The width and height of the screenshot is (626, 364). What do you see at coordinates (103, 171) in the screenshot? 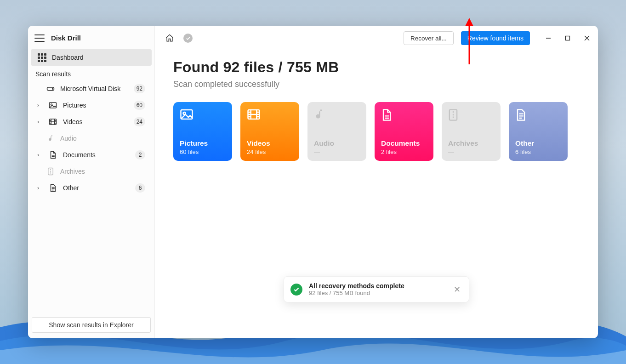
I see `sidebar-item-label: Archives` at bounding box center [103, 171].